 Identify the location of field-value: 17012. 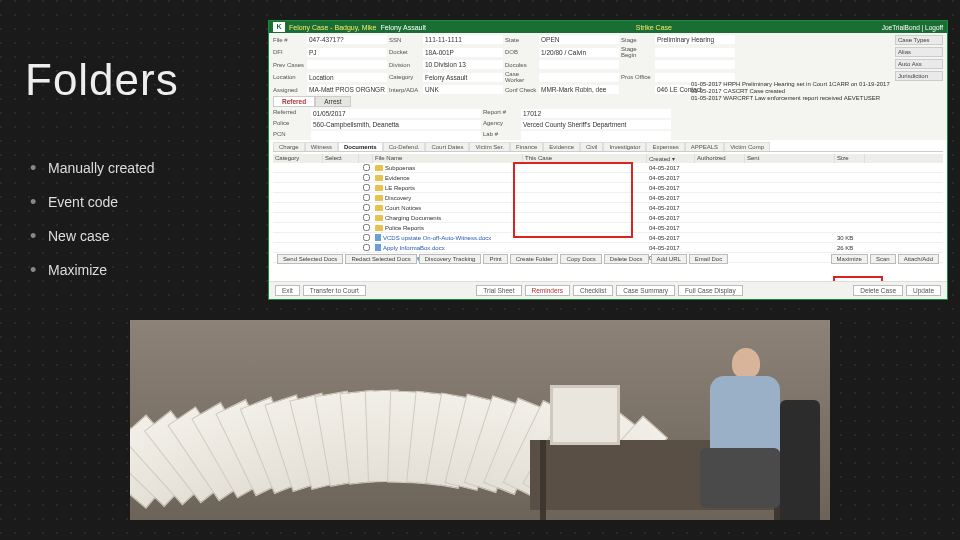
(596, 114).